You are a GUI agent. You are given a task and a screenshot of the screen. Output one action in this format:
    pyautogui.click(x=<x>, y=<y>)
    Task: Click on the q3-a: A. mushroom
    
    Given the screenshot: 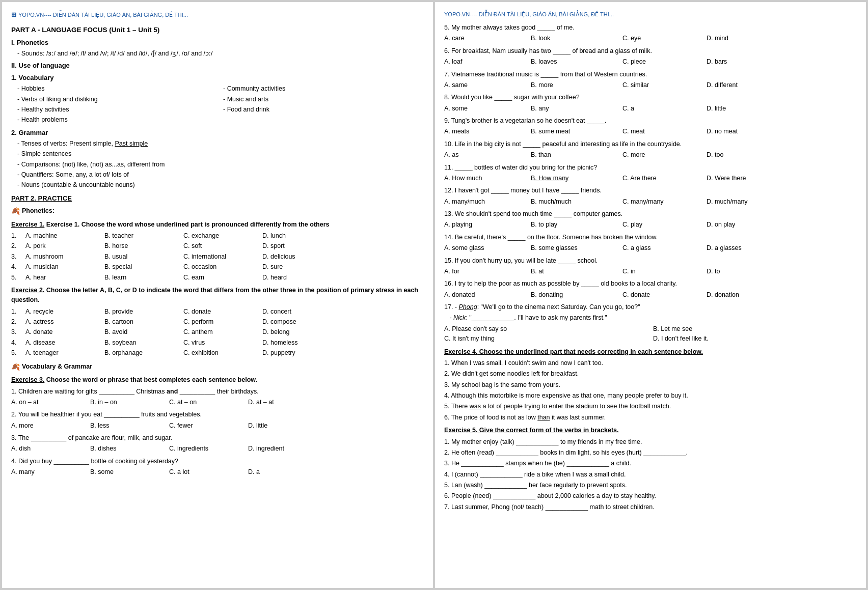 What is the action you would take?
    pyautogui.click(x=65, y=257)
    